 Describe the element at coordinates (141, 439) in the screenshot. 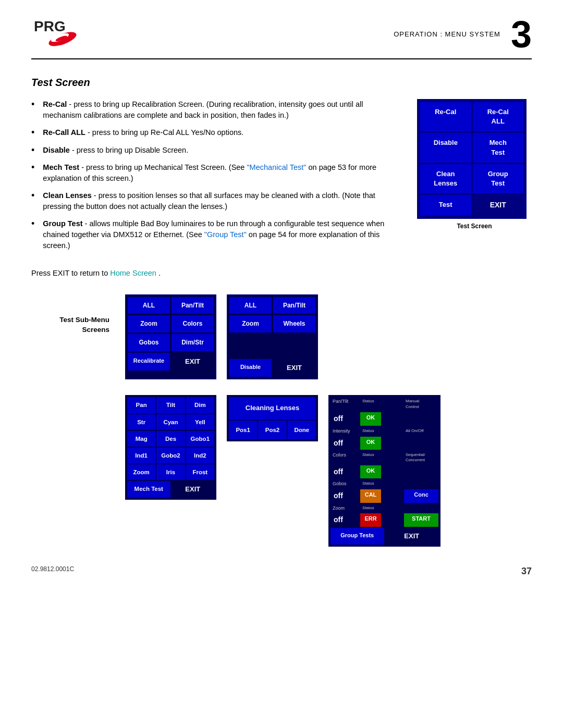

I see `mech-mag-btn: Mag` at that location.